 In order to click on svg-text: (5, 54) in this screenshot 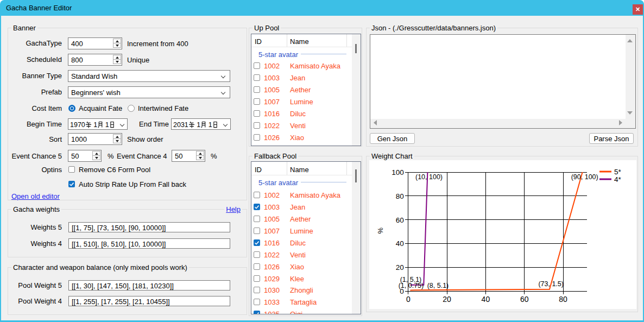, I will do `click(429, 177)`.